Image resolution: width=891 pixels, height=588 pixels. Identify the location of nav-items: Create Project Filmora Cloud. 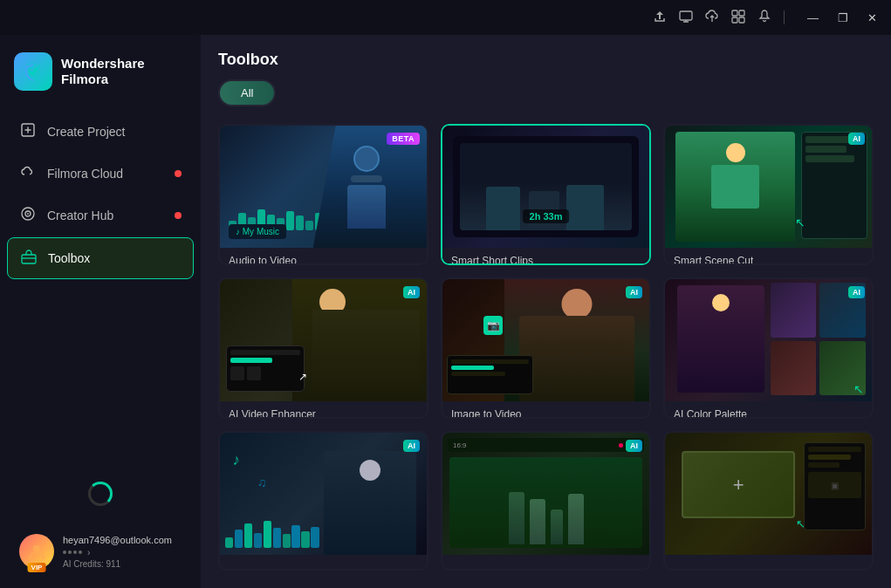
(100, 288).